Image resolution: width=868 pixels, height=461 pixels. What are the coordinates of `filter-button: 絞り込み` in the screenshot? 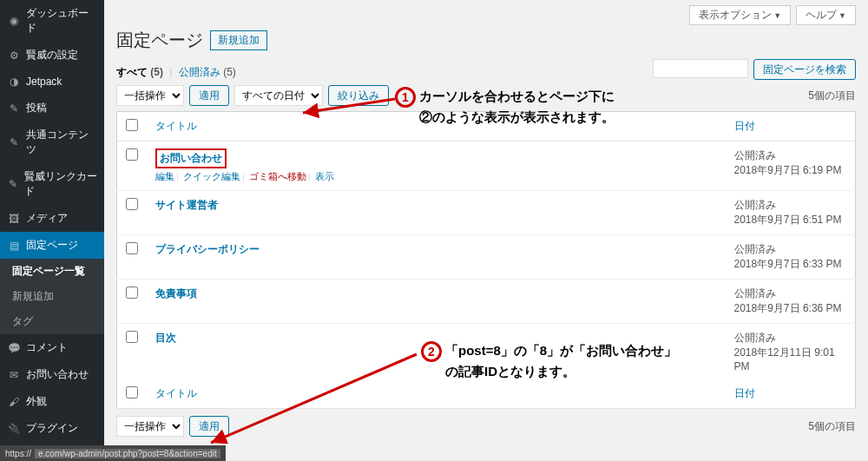 It's located at (358, 95).